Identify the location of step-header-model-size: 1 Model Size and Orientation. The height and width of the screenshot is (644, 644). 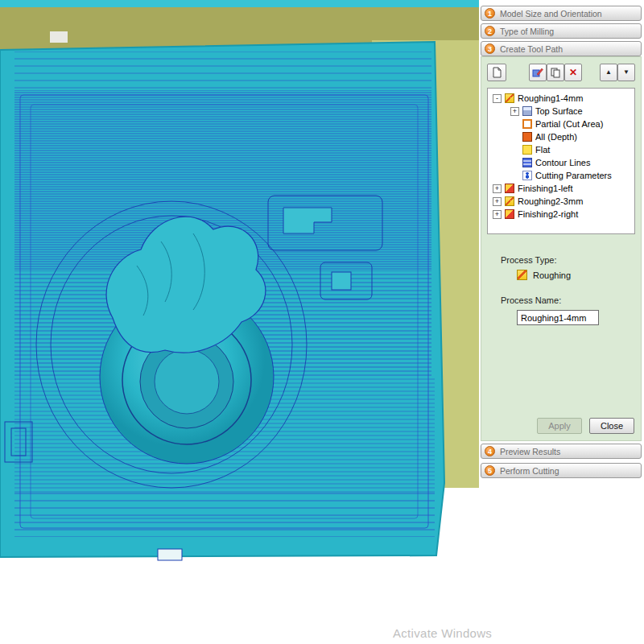
(561, 13).